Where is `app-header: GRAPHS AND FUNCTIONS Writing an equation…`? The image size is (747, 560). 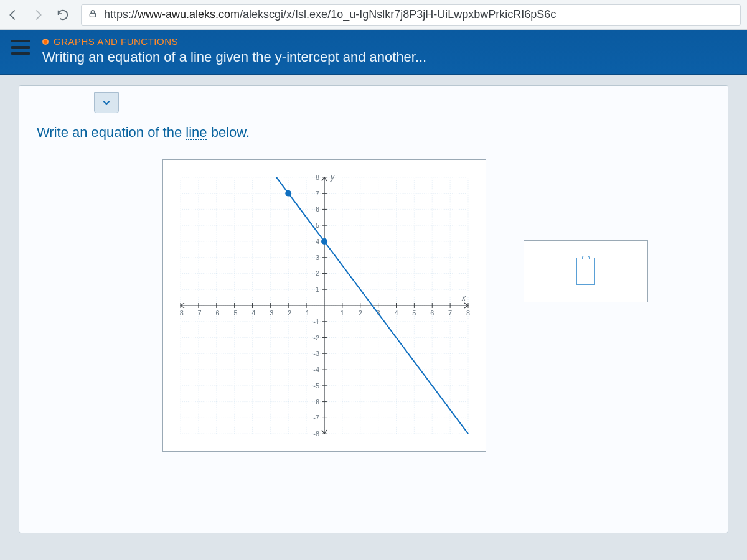
app-header: GRAPHS AND FUNCTIONS Writing an equation… is located at coordinates (374, 52).